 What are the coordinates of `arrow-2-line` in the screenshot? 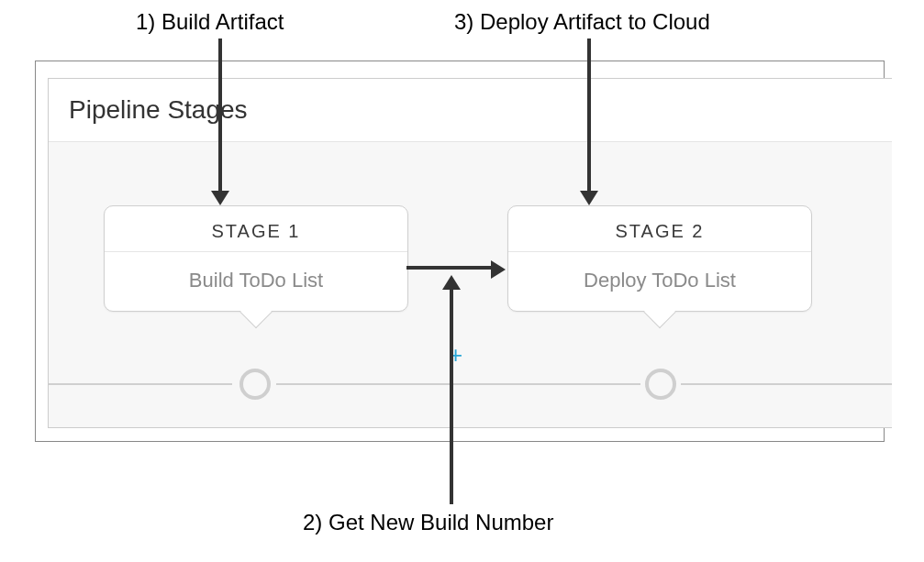 It's located at (451, 396).